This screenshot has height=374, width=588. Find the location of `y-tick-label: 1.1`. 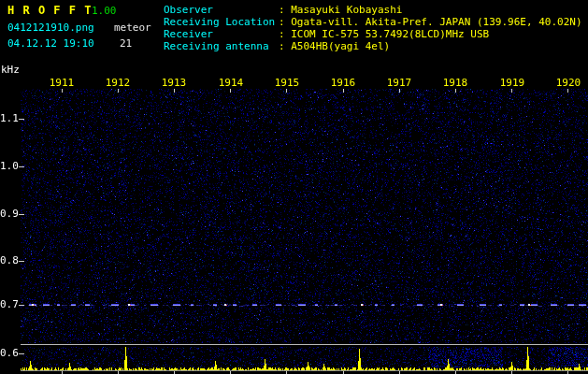

y-tick-label: 1.1 is located at coordinates (9, 118).